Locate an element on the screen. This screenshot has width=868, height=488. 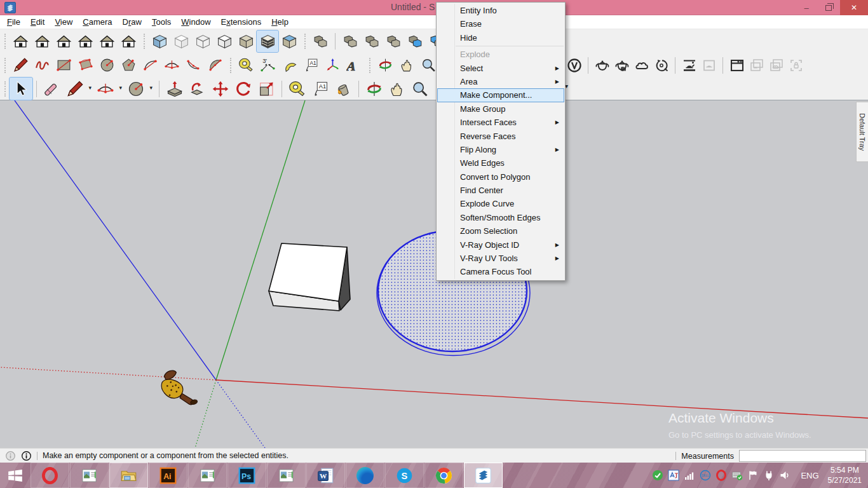
scale-tool-icon is located at coordinates (266, 89).